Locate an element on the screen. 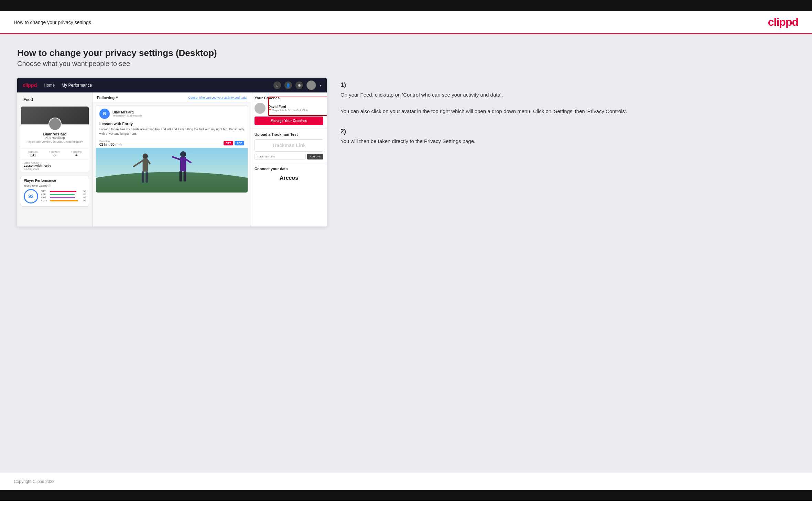  user-icon: 👤 is located at coordinates (288, 85).